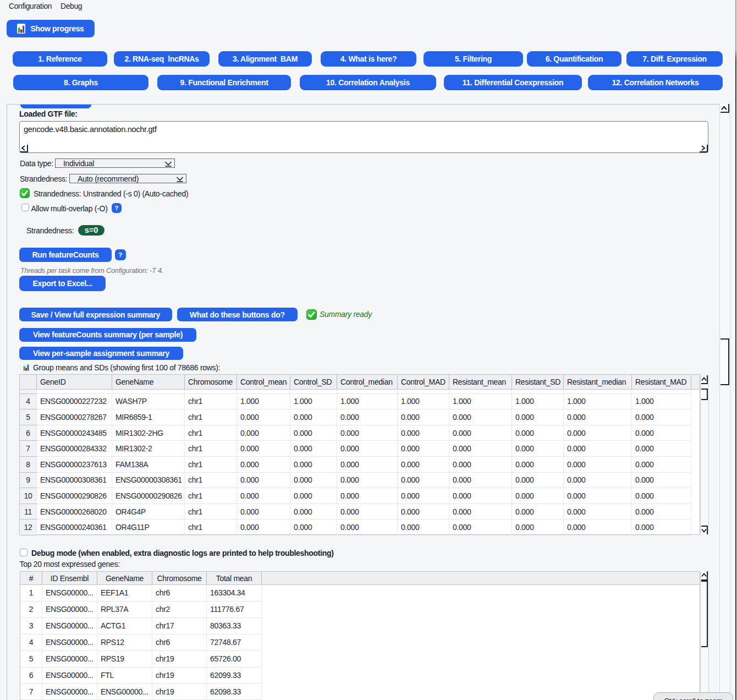  Describe the element at coordinates (234, 578) in the screenshot. I see `column-header: Total mean` at that location.